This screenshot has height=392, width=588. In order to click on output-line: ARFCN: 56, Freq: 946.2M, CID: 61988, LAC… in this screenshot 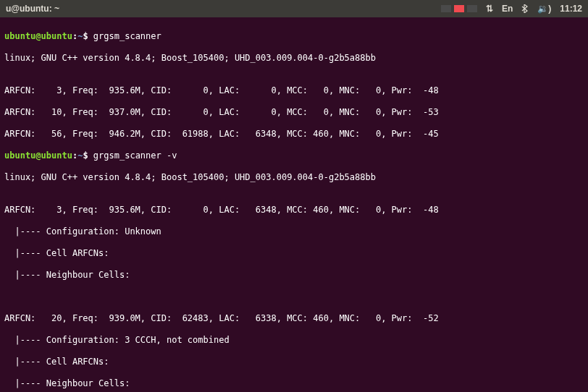, I will do `click(294, 135)`.